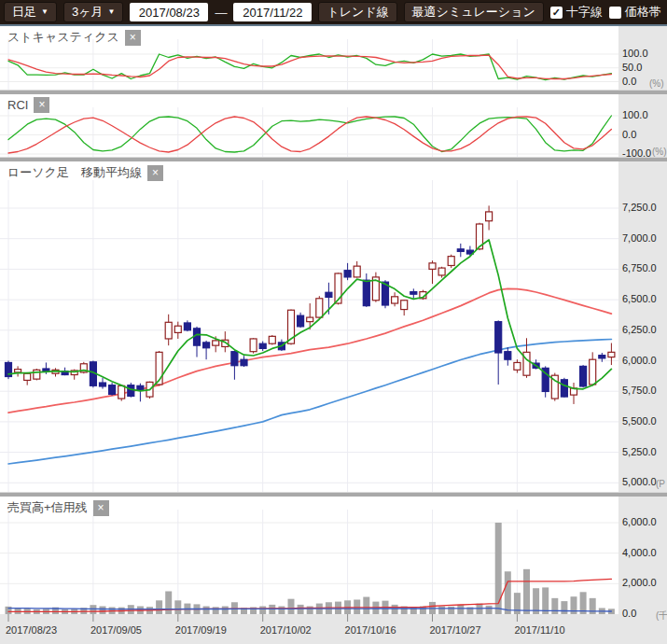  I want to click on candlestick-title: ローソク足 移動平均線, so click(75, 173).